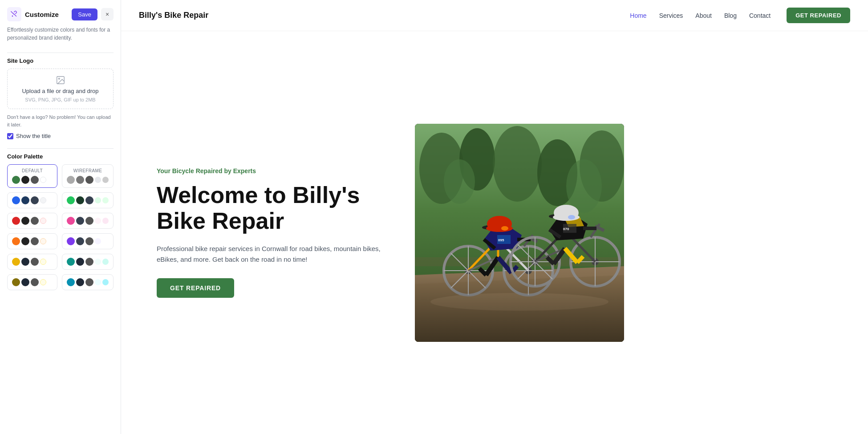 The width and height of the screenshot is (868, 434). What do you see at coordinates (61, 34) in the screenshot?
I see `sidebar-description: Effortlessly customize colors and fonts …` at bounding box center [61, 34].